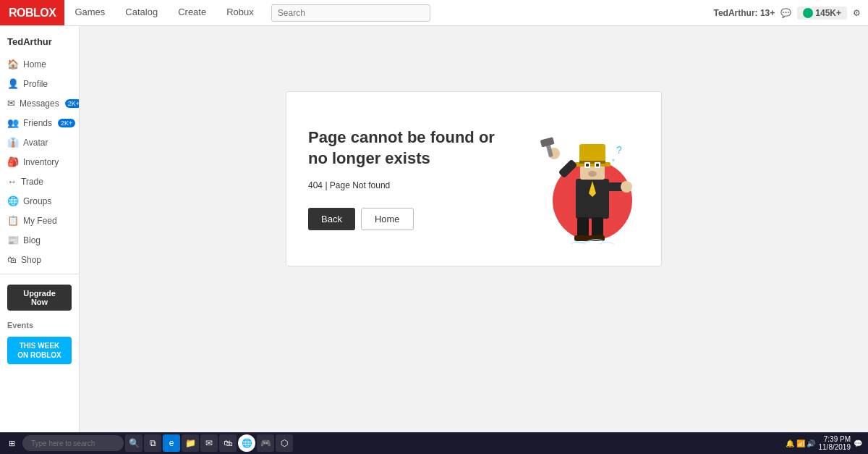 The width and height of the screenshot is (868, 454). What do you see at coordinates (73, 443) in the screenshot?
I see `taskbar-search-input` at bounding box center [73, 443].